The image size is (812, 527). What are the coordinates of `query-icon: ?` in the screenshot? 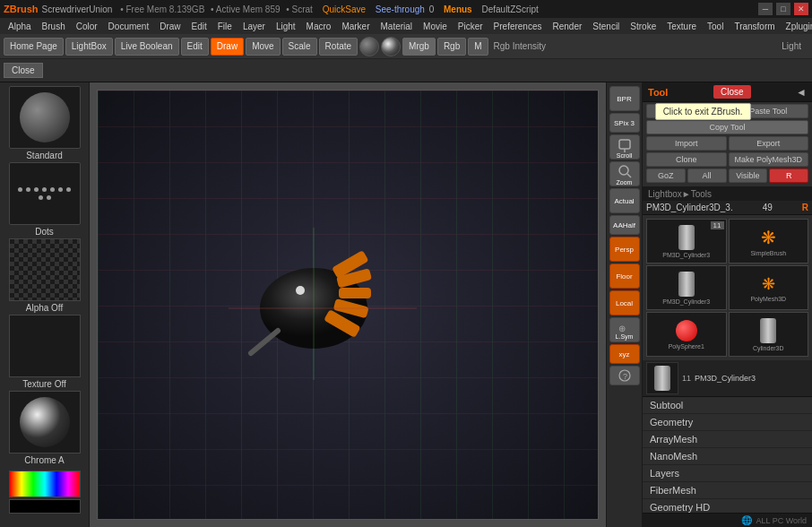 It's located at (625, 376).